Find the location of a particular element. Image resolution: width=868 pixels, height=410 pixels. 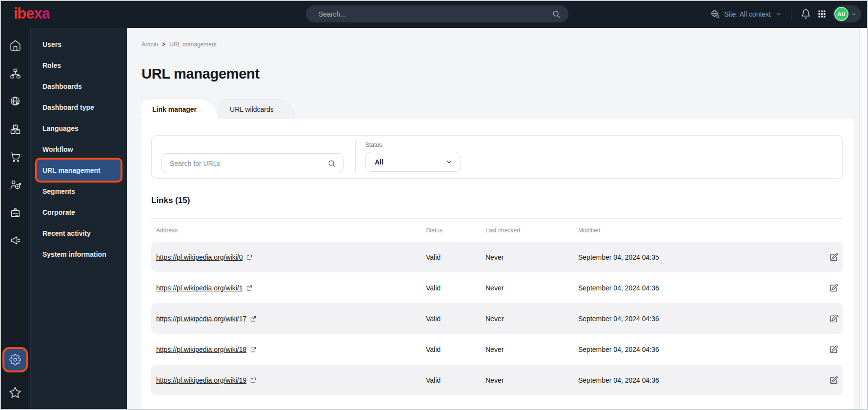

sidebar-menu-item: Recent activity is located at coordinates (79, 233).